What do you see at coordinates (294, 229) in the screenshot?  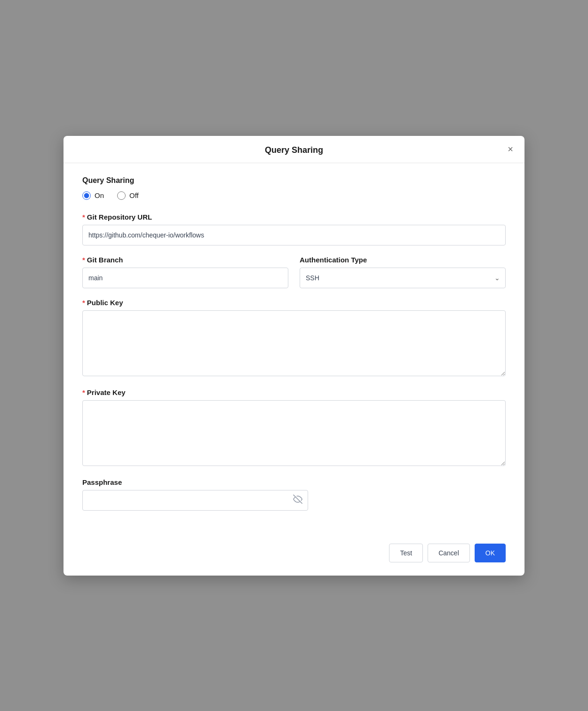 I see `field-git-repo-url: * Git Repository URL` at bounding box center [294, 229].